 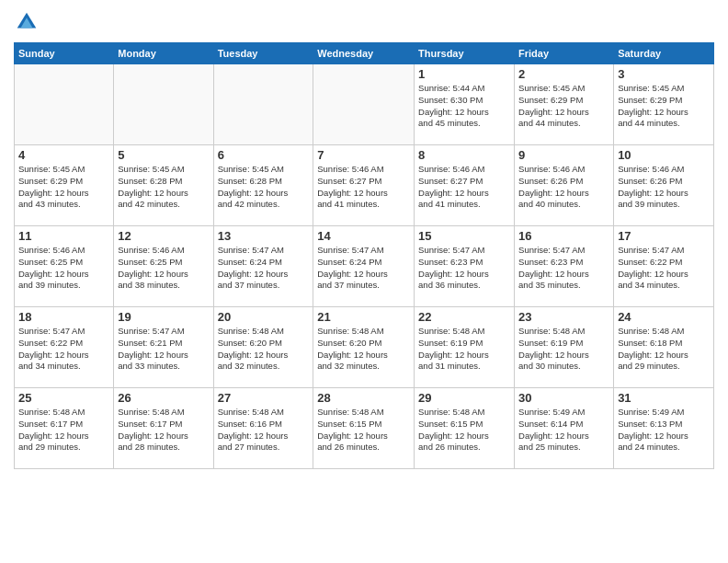 What do you see at coordinates (264, 236) in the screenshot?
I see `day-number: 13` at bounding box center [264, 236].